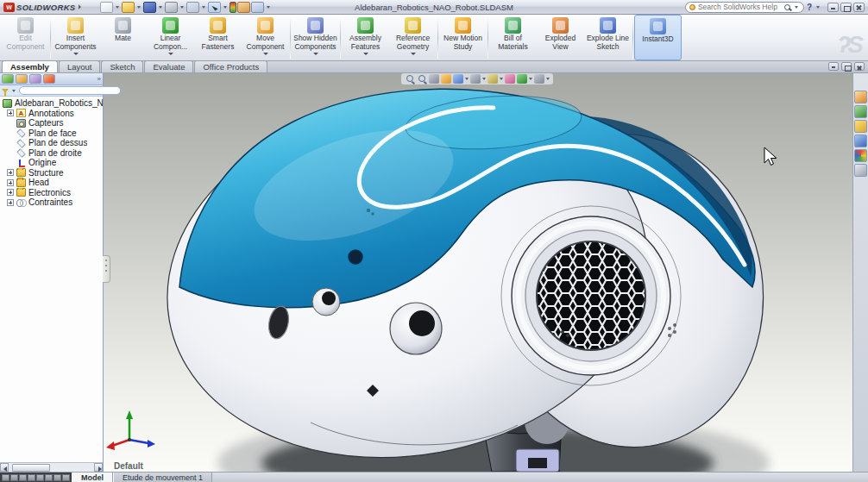 The width and height of the screenshot is (868, 482). Describe the element at coordinates (217, 38) in the screenshot. I see `smart-fasteners-button: Smart Fasteners` at that location.